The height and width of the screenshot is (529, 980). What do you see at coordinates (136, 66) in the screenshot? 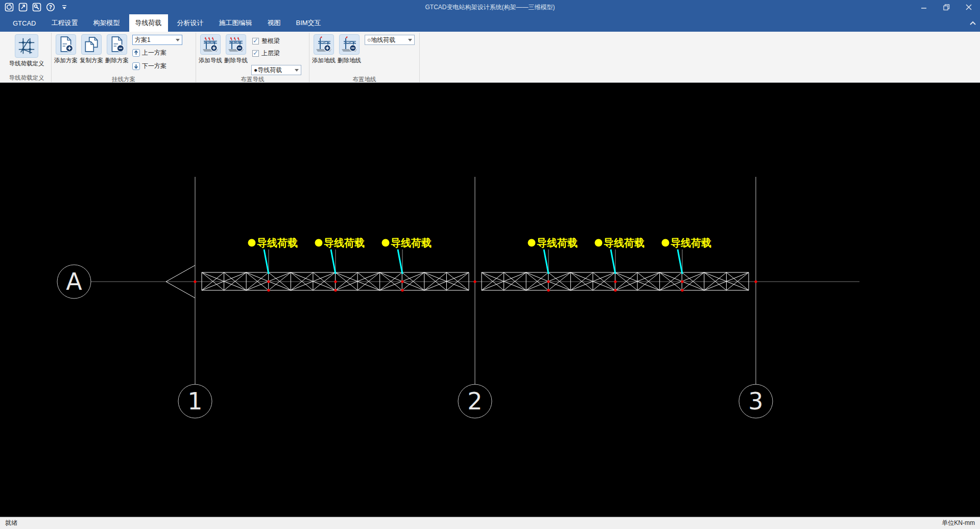
I see `arrow-down-icon` at bounding box center [136, 66].